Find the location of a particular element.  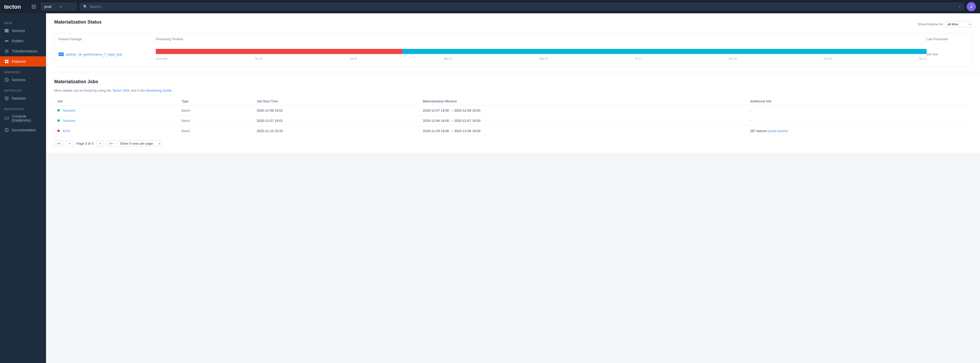

table-row: Success Batch 2020-12-07 19:01 2020-12-0… is located at coordinates (513, 121).